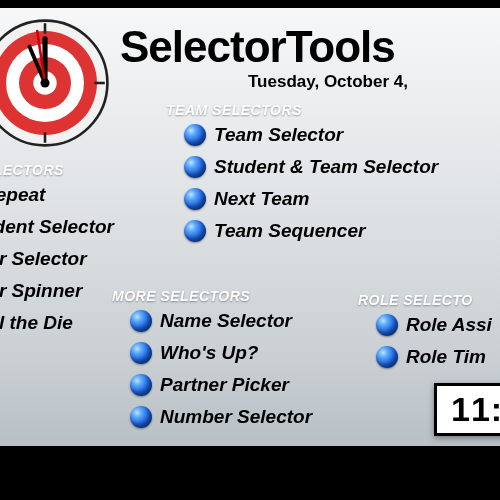 This screenshot has width=500, height=500. Describe the element at coordinates (210, 385) in the screenshot. I see `item-partner-picker: Partner Picker` at that location.